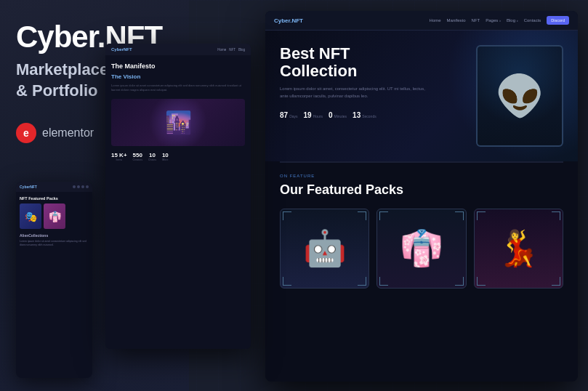 This screenshot has width=588, height=391. I want to click on mobile-sub-title: AlienCollections, so click(54, 235).